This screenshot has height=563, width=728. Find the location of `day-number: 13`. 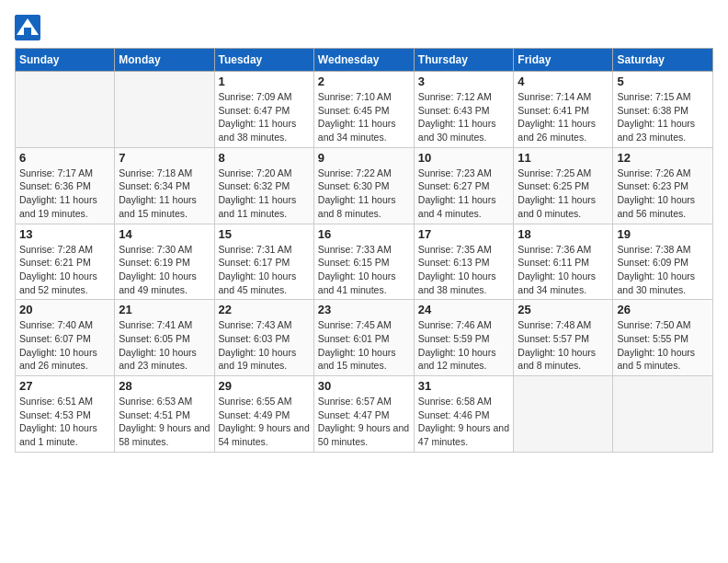

day-number: 13 is located at coordinates (64, 234).